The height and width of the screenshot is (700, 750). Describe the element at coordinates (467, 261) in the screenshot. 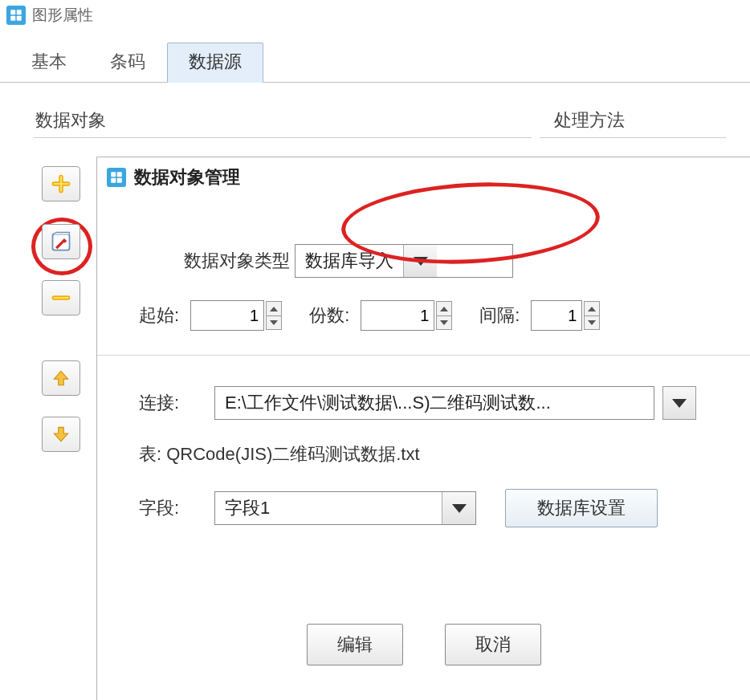

I see `type-row: 数据对象类型 数据库导入` at that location.